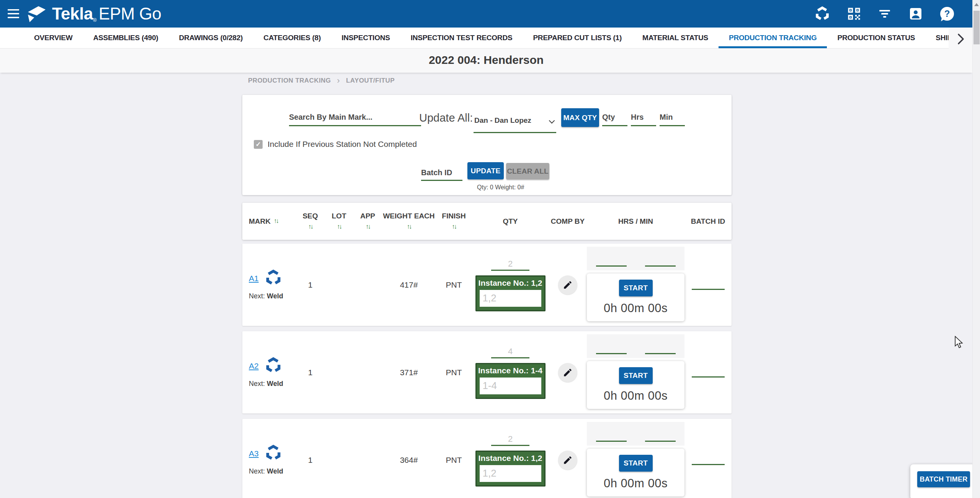 Image resolution: width=980 pixels, height=498 pixels. I want to click on clear-all-button: CLEAR ALL, so click(528, 171).